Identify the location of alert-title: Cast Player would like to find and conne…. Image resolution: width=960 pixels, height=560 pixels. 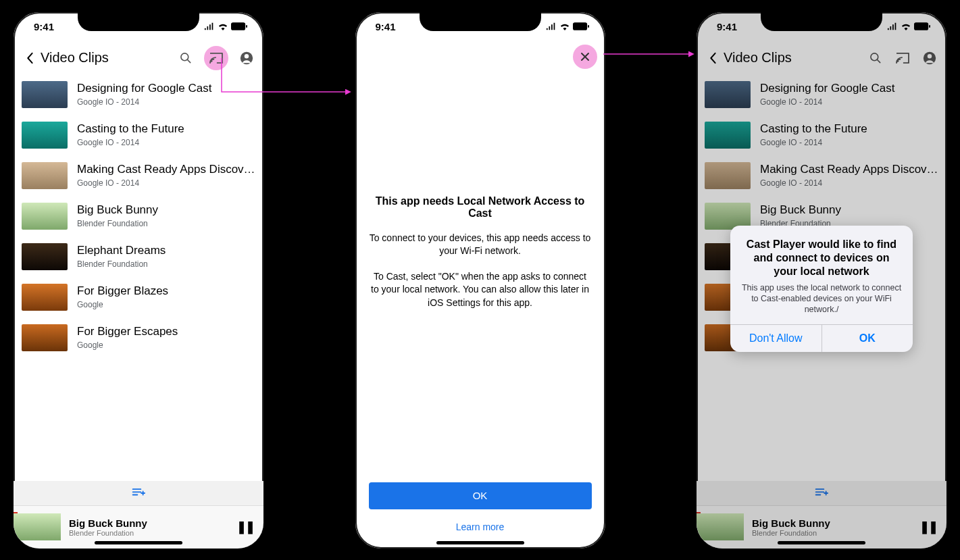
(822, 258).